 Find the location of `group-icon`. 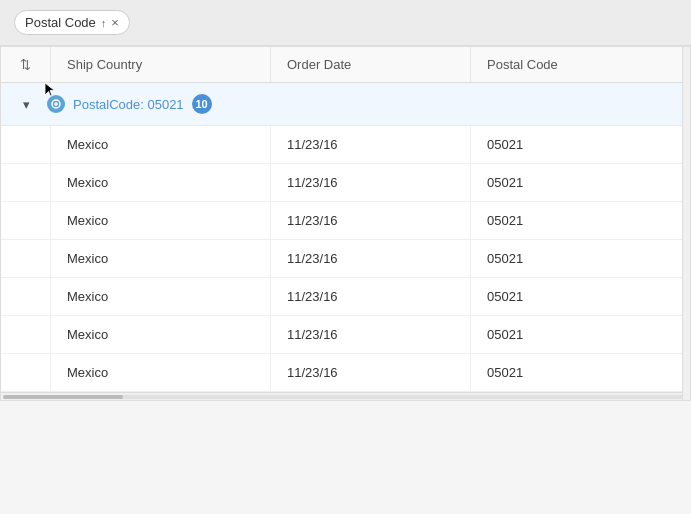

group-icon is located at coordinates (56, 104).